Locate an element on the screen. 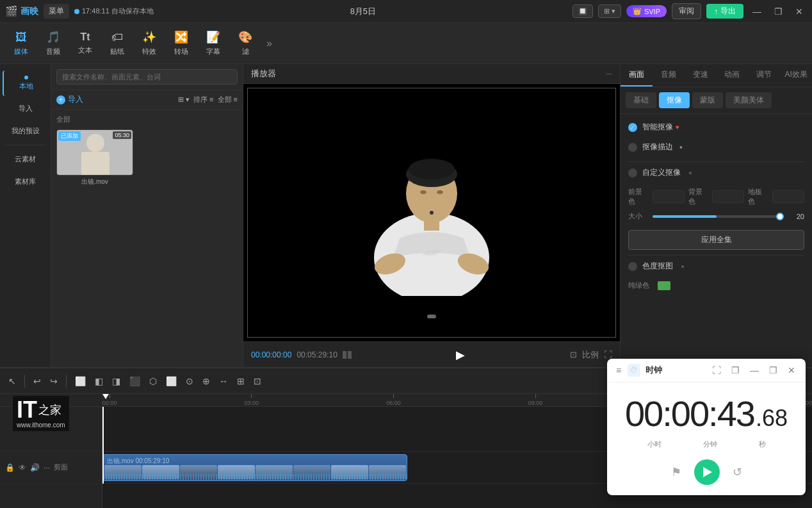 The height and width of the screenshot is (508, 812). clock-play-button is located at coordinates (707, 472).